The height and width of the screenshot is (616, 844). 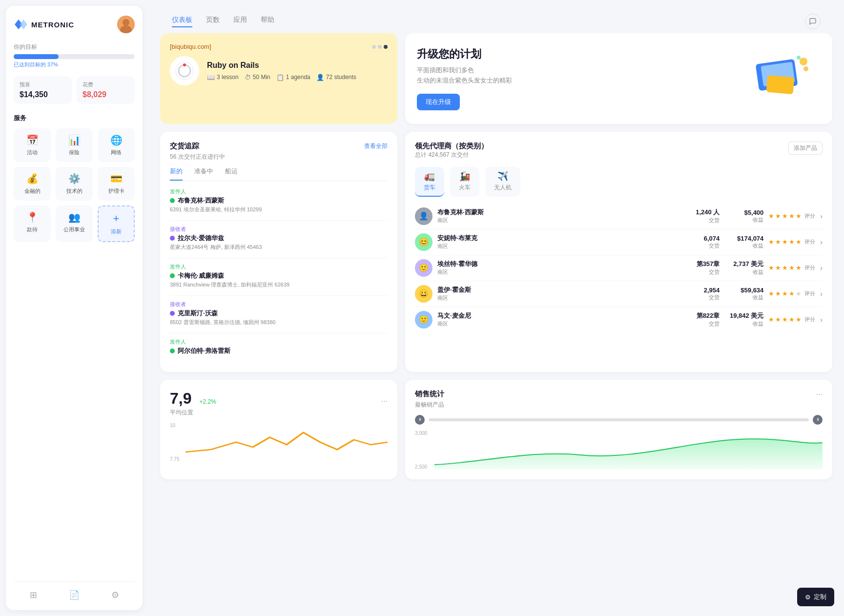 I want to click on agents-title: 领先代理商（按类别）, so click(x=452, y=146).